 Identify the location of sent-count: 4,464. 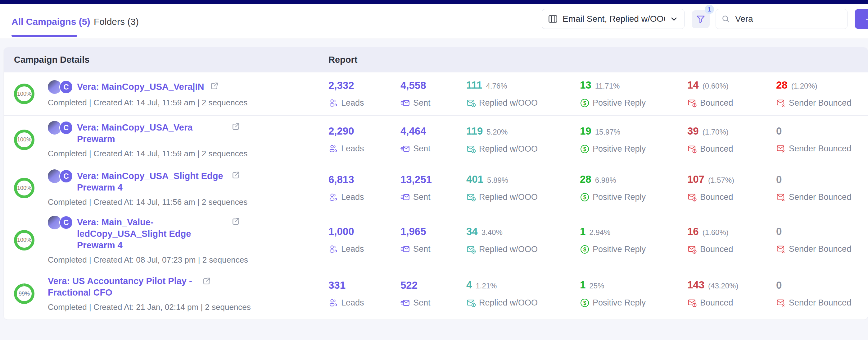
(413, 131).